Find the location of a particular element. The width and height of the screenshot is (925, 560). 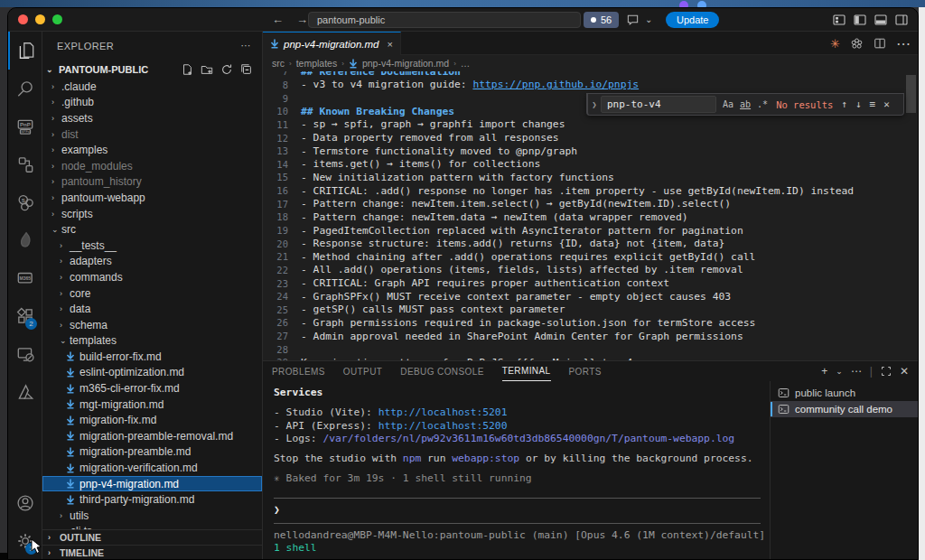

regex-toggle: .* is located at coordinates (762, 105).